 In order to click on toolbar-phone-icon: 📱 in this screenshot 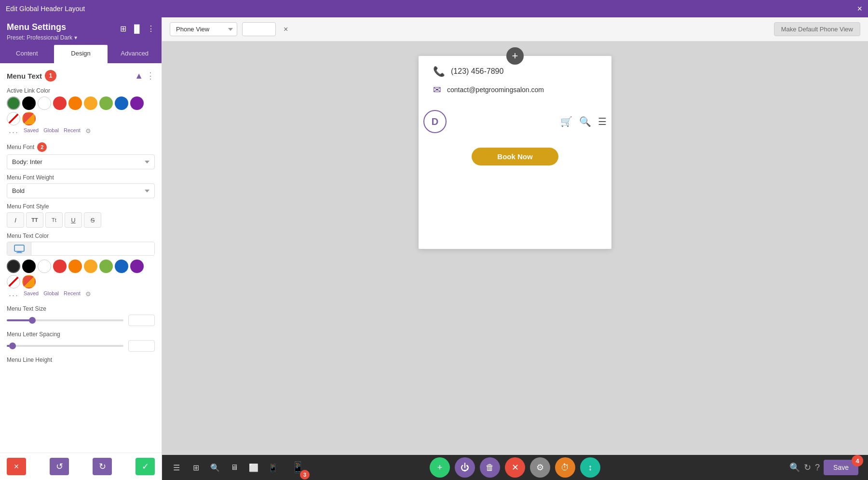, I will do `click(273, 467)`.